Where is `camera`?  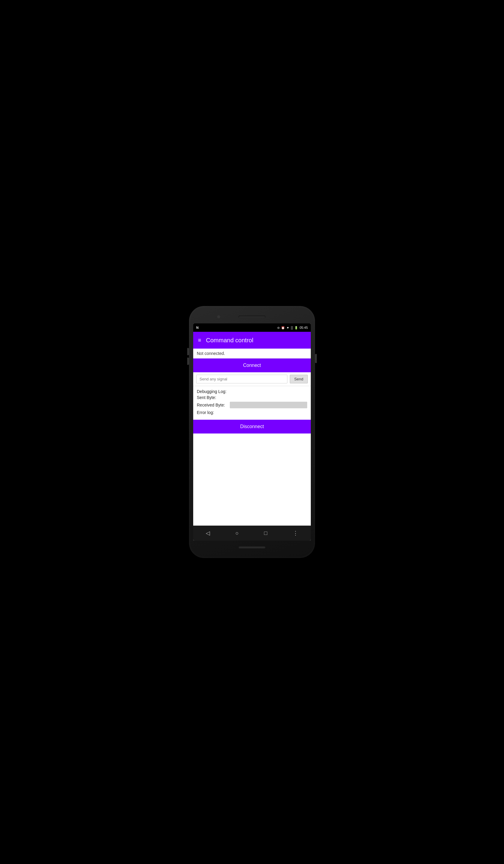
camera is located at coordinates (219, 317).